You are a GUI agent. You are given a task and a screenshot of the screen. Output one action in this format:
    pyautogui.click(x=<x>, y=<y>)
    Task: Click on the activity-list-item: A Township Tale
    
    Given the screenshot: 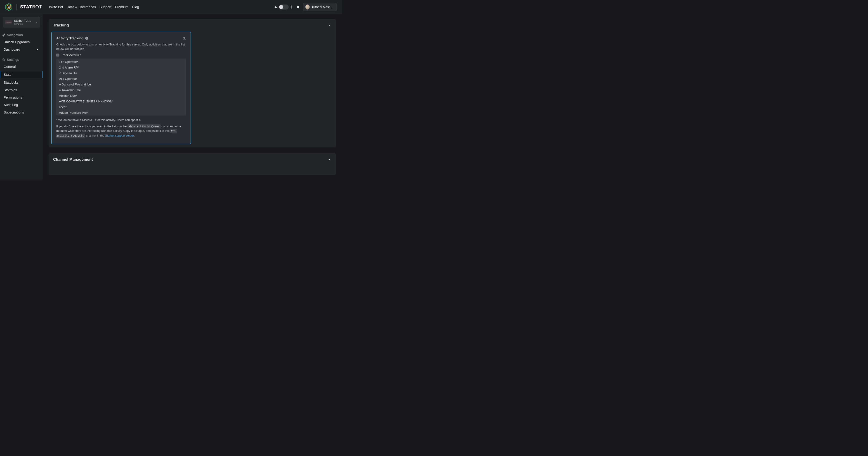 What is the action you would take?
    pyautogui.click(x=121, y=90)
    